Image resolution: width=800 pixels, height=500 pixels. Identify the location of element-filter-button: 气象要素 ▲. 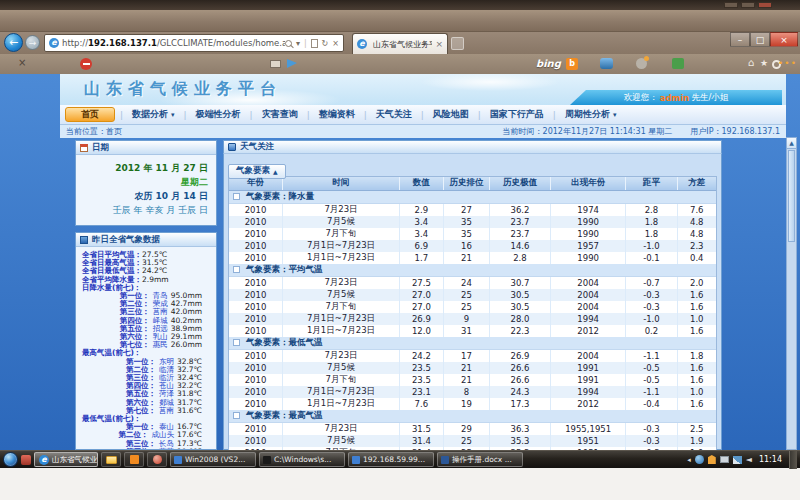
(257, 172).